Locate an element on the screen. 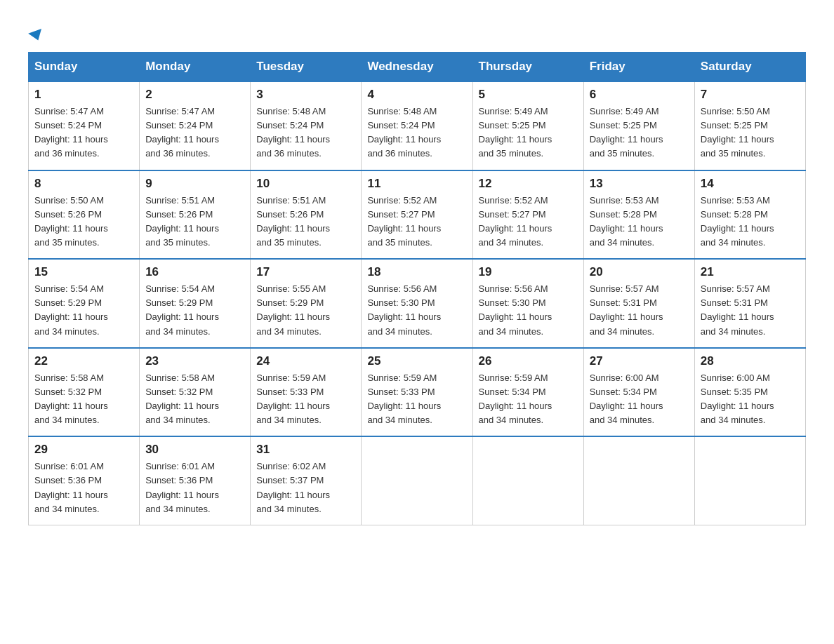 This screenshot has width=834, height=644. calendar-cell: 3 Sunrise: 5:48 AM Sunset: 5:24 PM Dayli… is located at coordinates (306, 126).